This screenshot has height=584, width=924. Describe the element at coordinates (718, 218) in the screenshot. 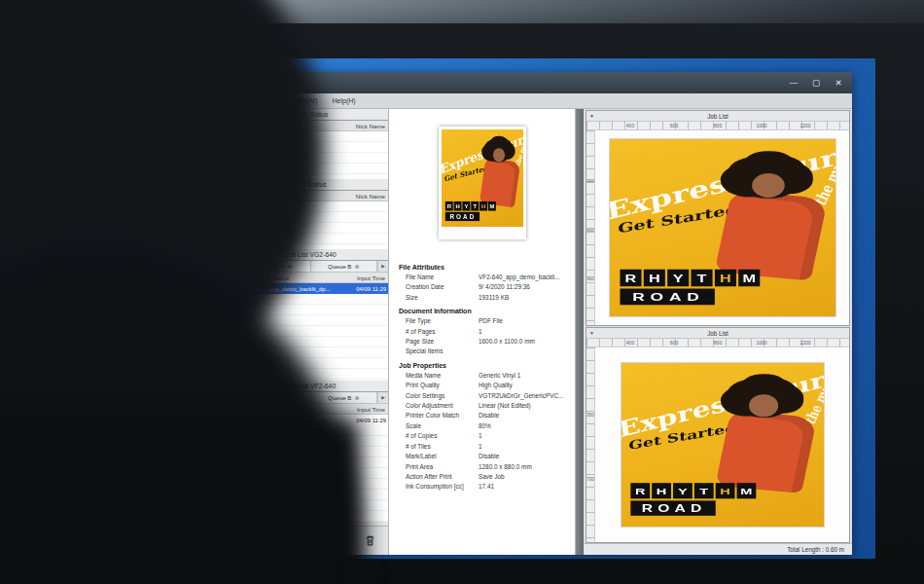

I see `preview-pane-1: ▼ Job List 40060080010001200 300600900 E…` at that location.